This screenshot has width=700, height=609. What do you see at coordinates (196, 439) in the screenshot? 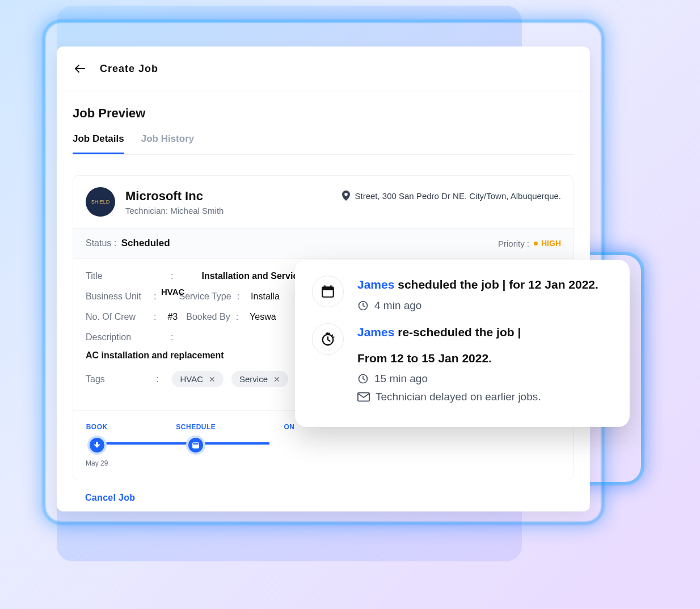
I see `timeline-step-schedule: SCHEDULE` at bounding box center [196, 439].